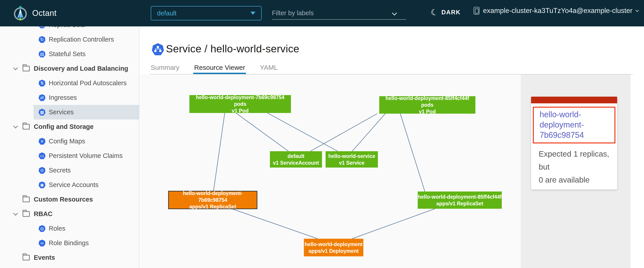  What do you see at coordinates (574, 125) in the screenshot?
I see `selected-node-highlight-box: hello-world-deployment-7b69c98754` at bounding box center [574, 125].